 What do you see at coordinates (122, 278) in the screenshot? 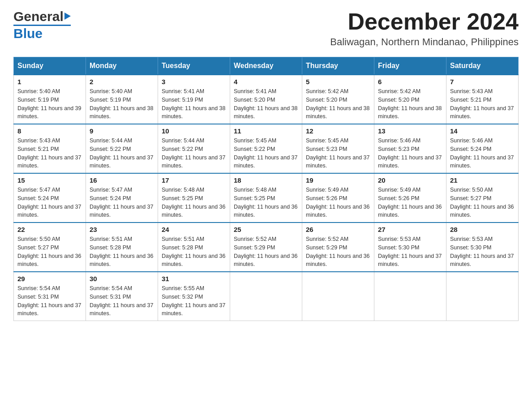
I see `day-number: 30` at bounding box center [122, 278].